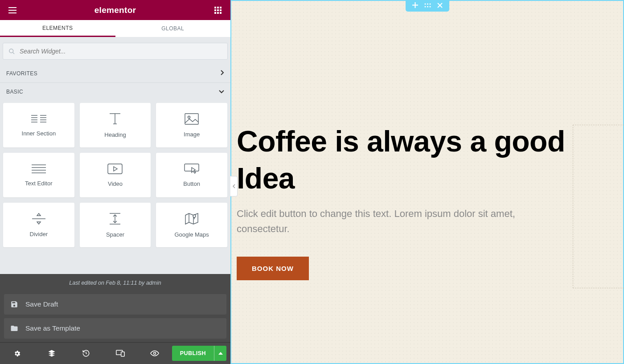 This screenshot has width=624, height=364. Describe the element at coordinates (39, 134) in the screenshot. I see `widget-label: Inner Section` at that location.